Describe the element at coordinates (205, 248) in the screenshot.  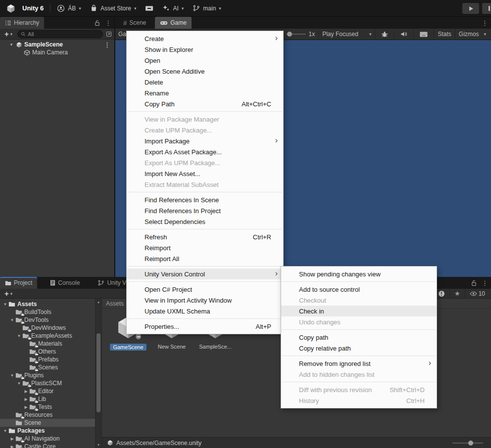
I see `context-menu-item-reimport: Reimport` at that location.